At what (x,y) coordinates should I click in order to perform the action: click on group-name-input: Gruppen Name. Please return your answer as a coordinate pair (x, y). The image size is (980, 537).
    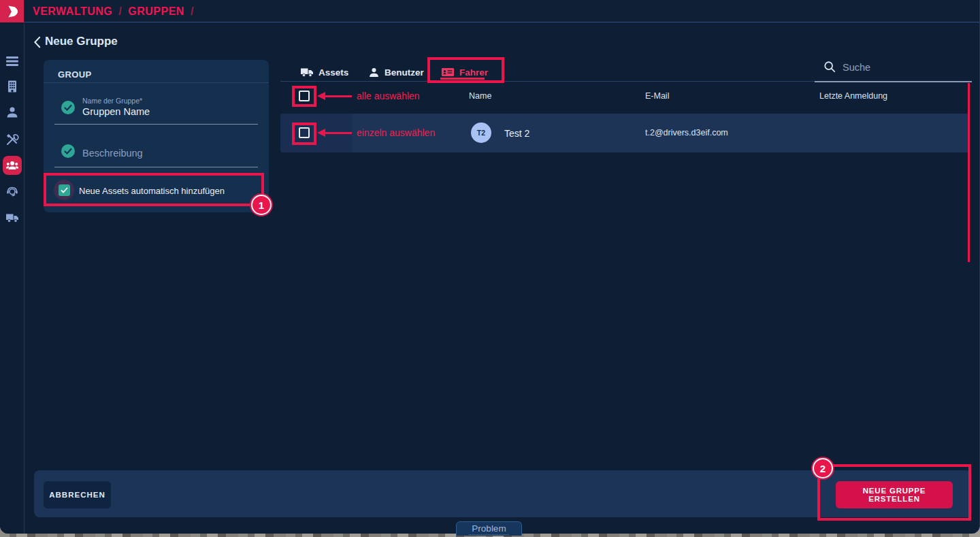
    Looking at the image, I should click on (116, 112).